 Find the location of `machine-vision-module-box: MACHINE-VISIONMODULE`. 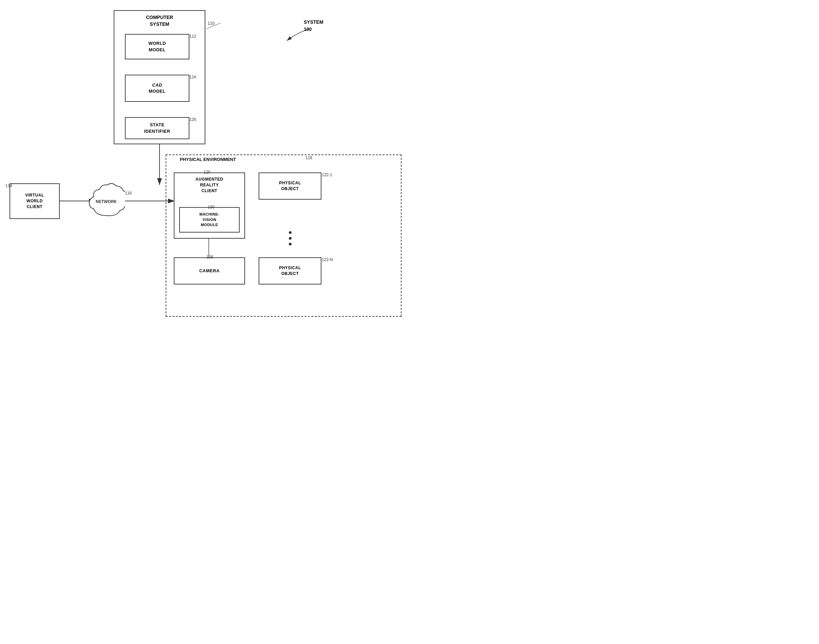

machine-vision-module-box: MACHINE-VISIONMODULE is located at coordinates (210, 220).